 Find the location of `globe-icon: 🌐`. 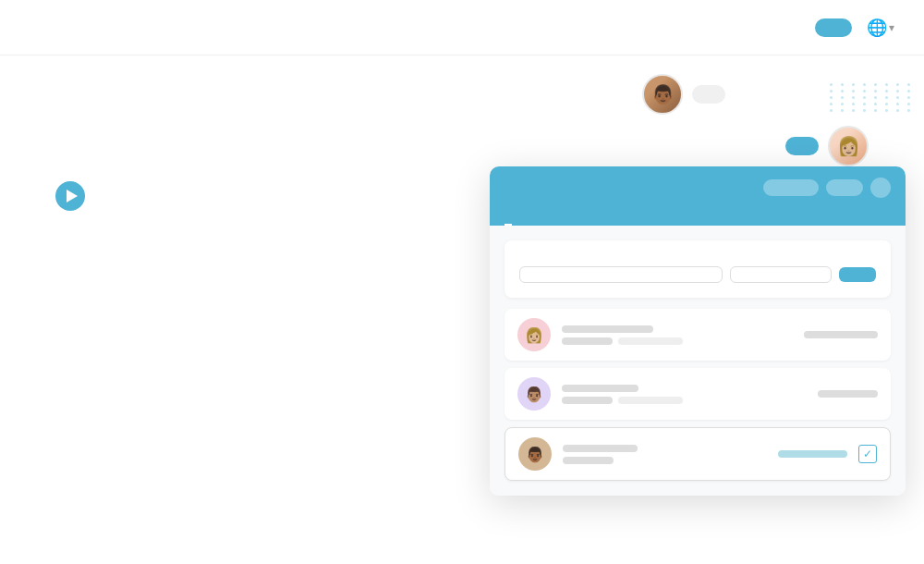

globe-icon: 🌐 is located at coordinates (877, 28).